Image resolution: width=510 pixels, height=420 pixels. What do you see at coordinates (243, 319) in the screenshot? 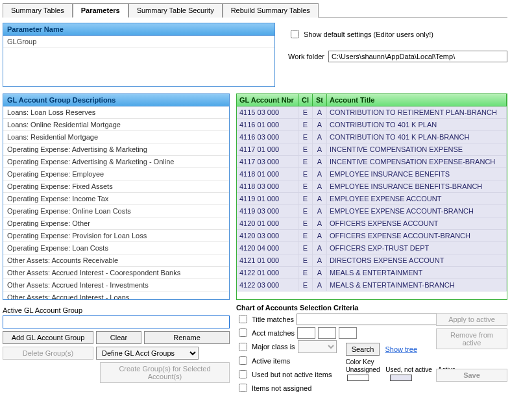
I see `title-matches-checkbox` at bounding box center [243, 319].